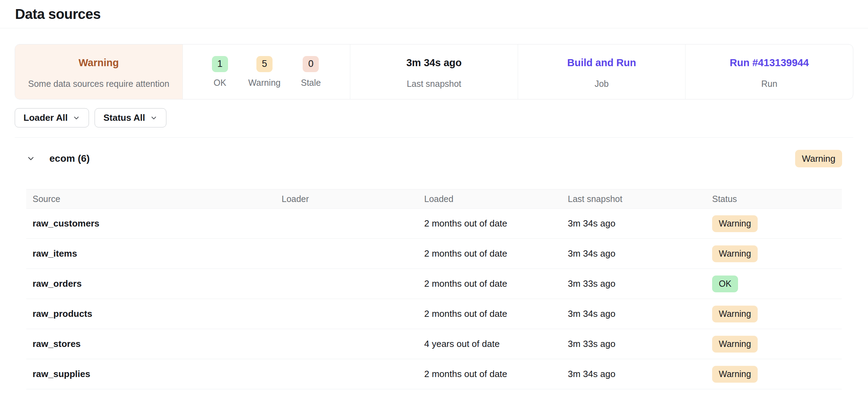  I want to click on column-header-loaded: Loaded, so click(490, 199).